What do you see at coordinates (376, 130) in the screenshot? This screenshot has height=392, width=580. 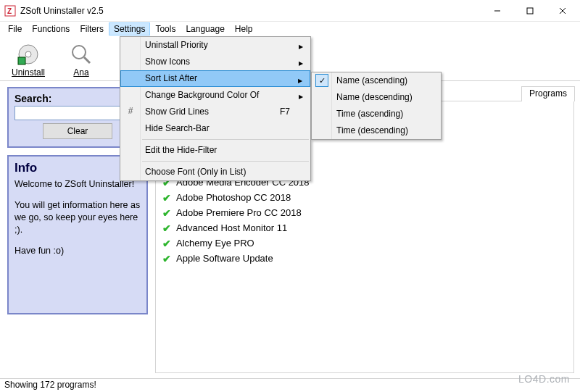 I see `menu-item: Time (descending)` at bounding box center [376, 130].